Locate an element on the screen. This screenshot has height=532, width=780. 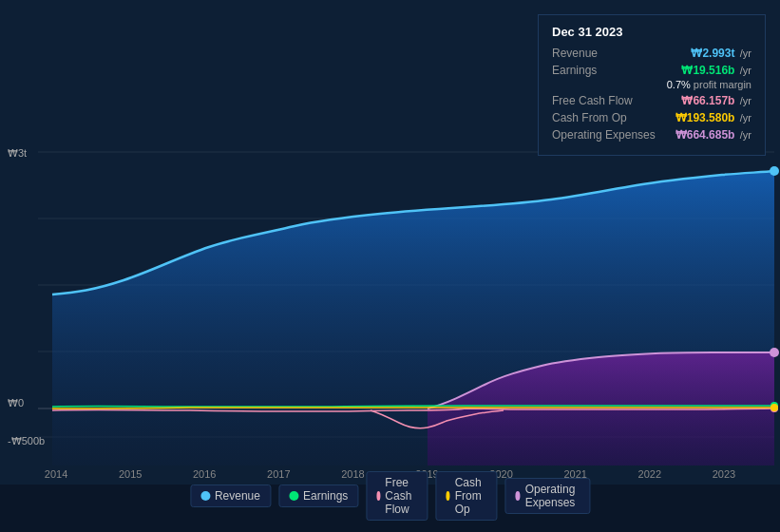
legend-label-earnings: Earnings is located at coordinates (325, 496).